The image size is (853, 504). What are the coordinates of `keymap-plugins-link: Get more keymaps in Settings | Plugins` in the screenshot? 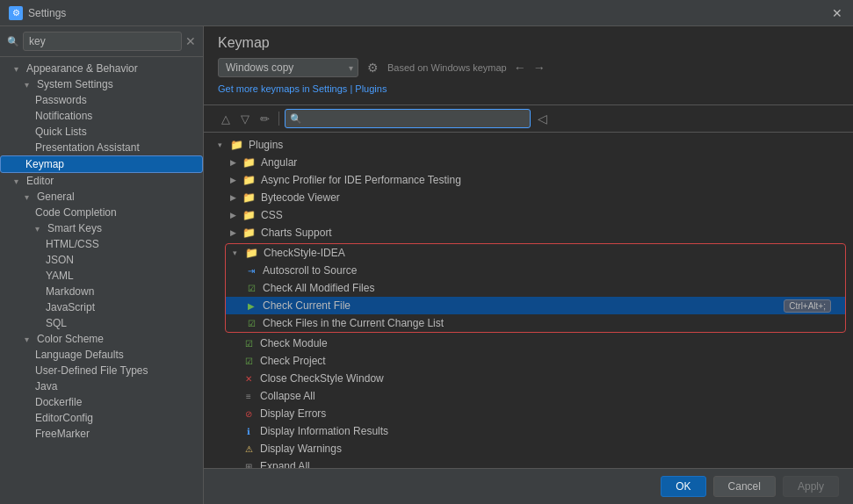 It's located at (529, 91).